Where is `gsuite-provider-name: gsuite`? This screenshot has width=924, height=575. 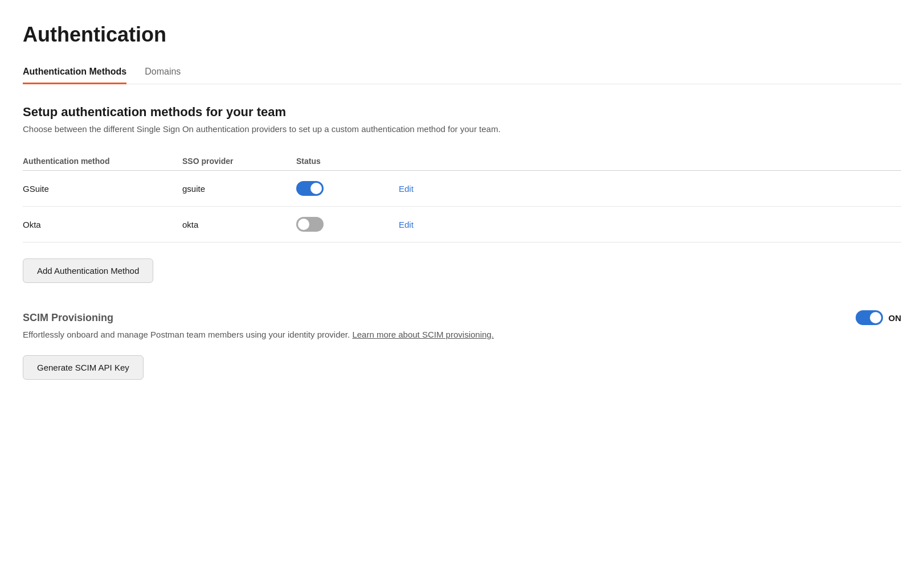
gsuite-provider-name: gsuite is located at coordinates (239, 189).